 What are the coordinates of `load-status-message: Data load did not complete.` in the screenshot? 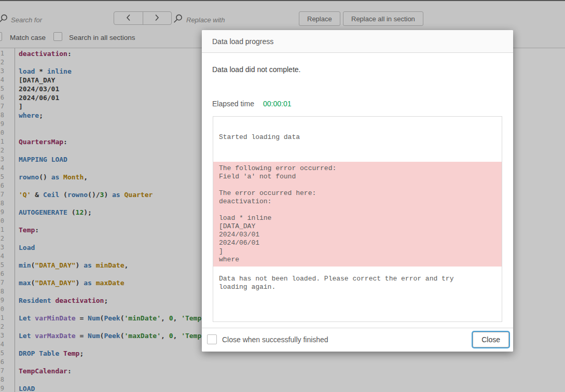 It's located at (363, 69).